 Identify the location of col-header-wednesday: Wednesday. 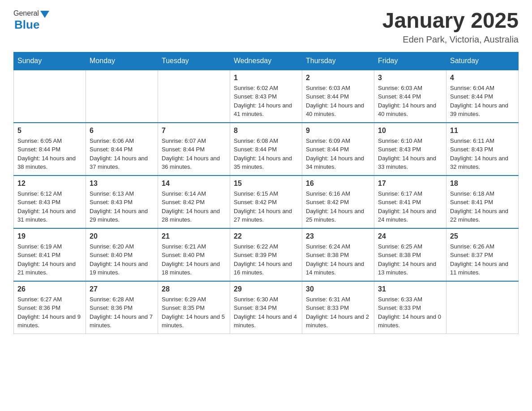
(266, 61).